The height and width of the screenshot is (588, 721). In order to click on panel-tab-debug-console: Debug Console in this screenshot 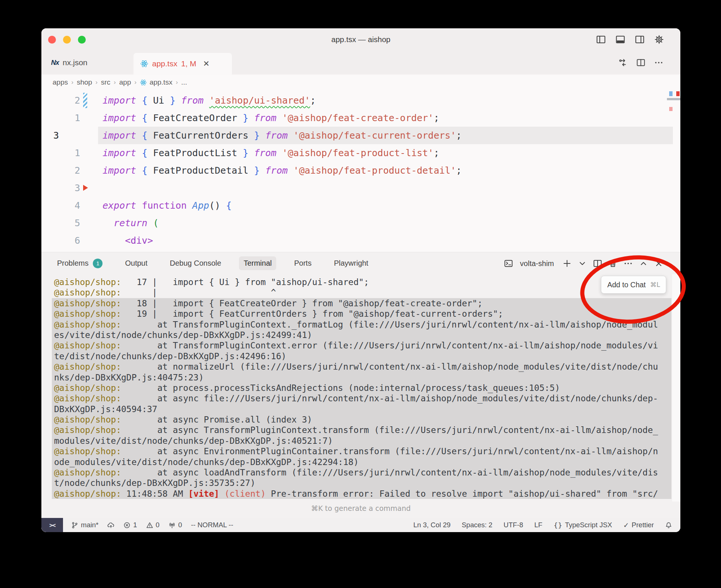, I will do `click(196, 263)`.